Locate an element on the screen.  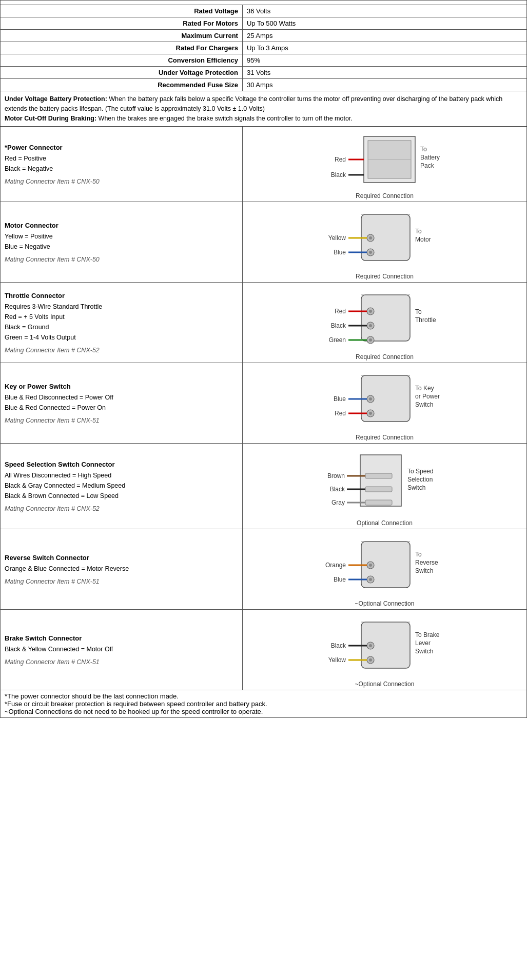
connector-mating: Mating Connector Item # CNX-51 is located at coordinates (121, 421).